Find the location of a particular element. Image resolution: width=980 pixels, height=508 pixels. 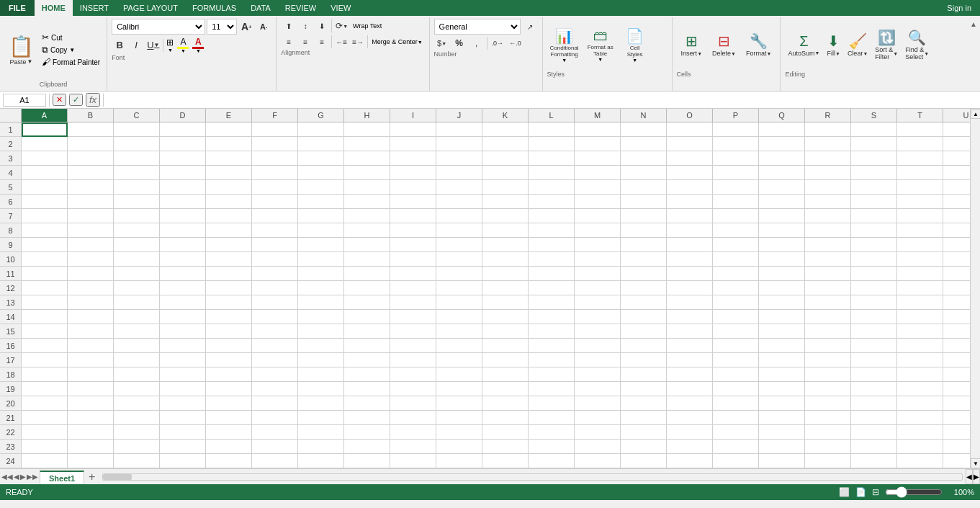

hscroll-right-button: ▶ is located at coordinates (976, 477).